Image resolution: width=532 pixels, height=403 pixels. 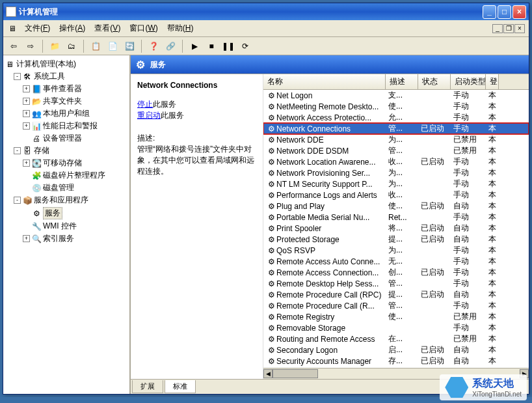 What do you see at coordinates (396, 284) in the screenshot?
I see `service-row: ⚙Remote Desktop Help Sess...管...手动本` at bounding box center [396, 284].